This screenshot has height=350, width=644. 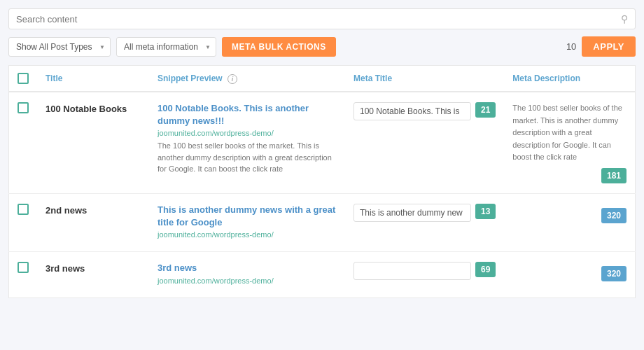 What do you see at coordinates (247, 143) in the screenshot?
I see `row-snippet-cell: 100 Notable Books. This is another dummy…` at bounding box center [247, 143].